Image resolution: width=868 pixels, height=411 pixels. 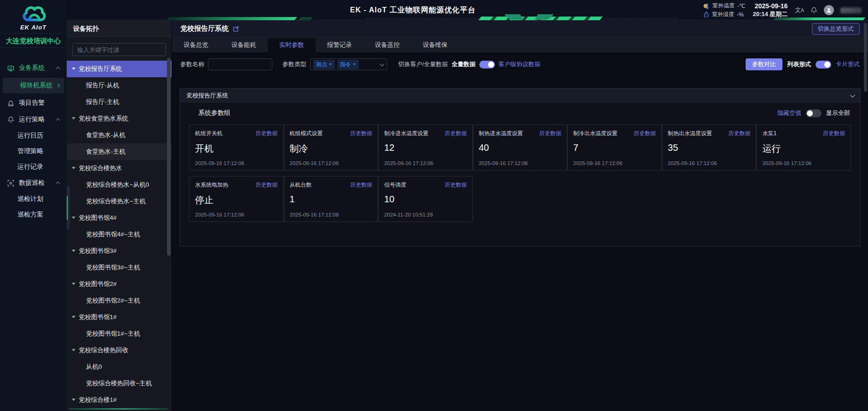 I want to click on param-type-select: 测点× 指令×, so click(x=349, y=64).